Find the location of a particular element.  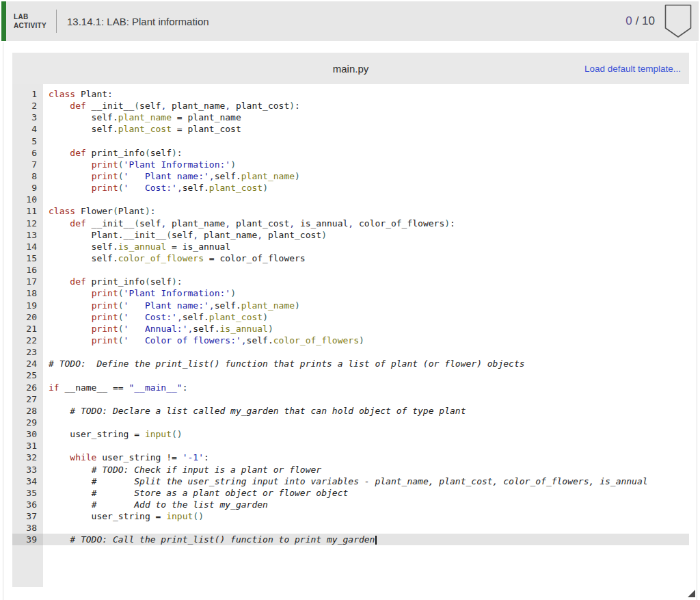

line-number: 25 is located at coordinates (27, 375).